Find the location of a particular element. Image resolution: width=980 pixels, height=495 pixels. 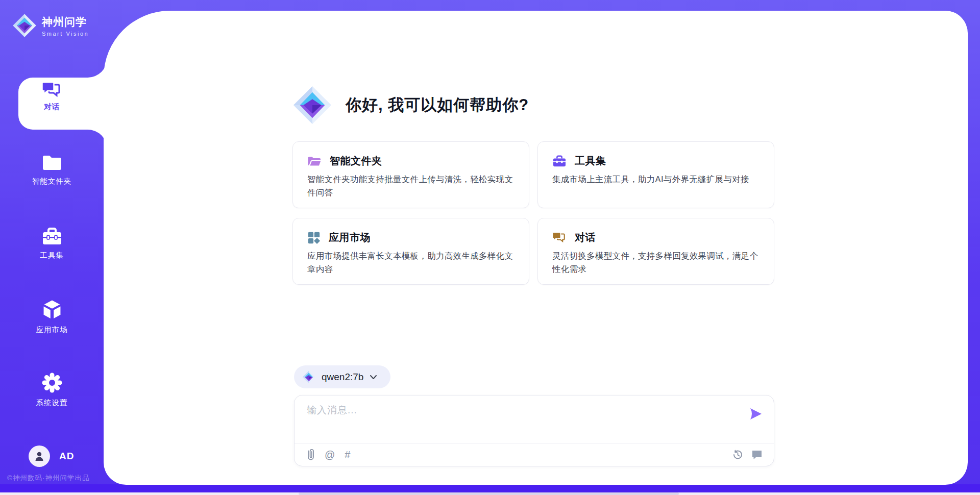

sidebar-item-label: 智能文件夹 is located at coordinates (52, 181).